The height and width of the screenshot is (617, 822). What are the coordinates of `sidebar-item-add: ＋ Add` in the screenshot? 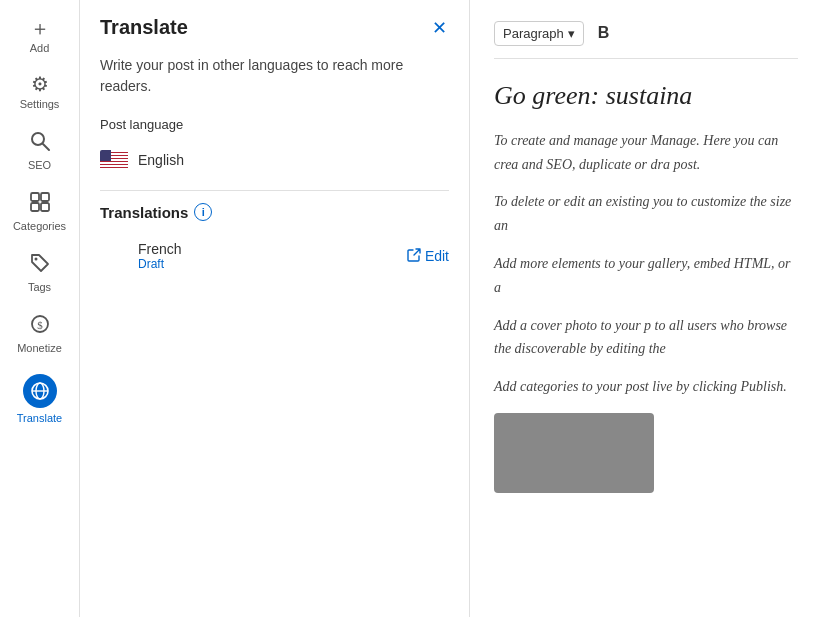 It's located at (40, 36).